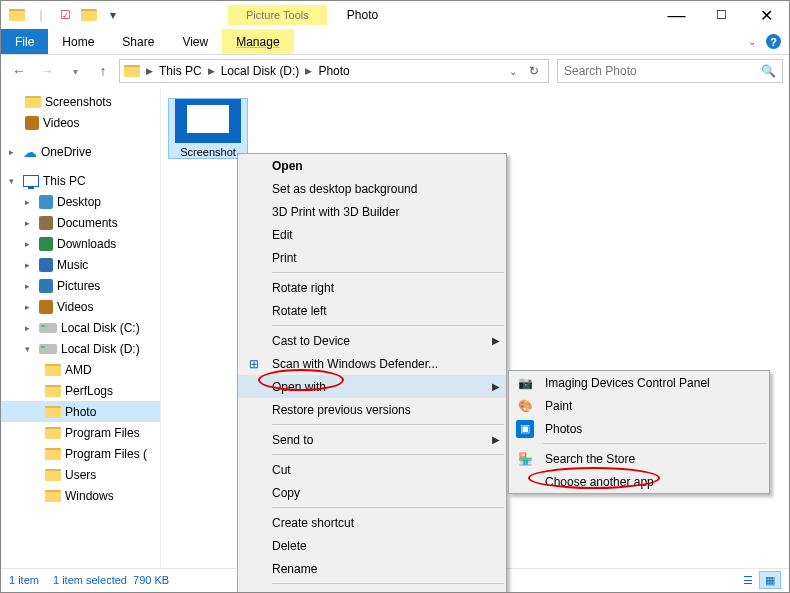  What do you see at coordinates (278, 15) in the screenshot?
I see `contextual-tools: Picture Tools` at bounding box center [278, 15].